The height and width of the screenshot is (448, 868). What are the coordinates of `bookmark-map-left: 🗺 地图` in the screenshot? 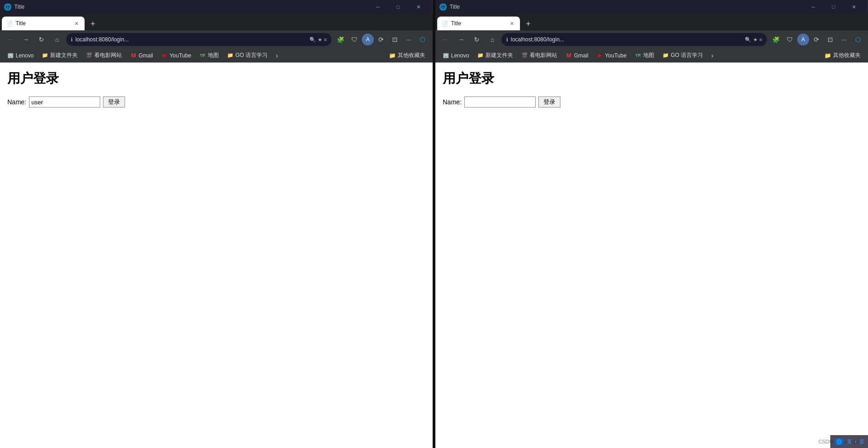 It's located at (209, 55).